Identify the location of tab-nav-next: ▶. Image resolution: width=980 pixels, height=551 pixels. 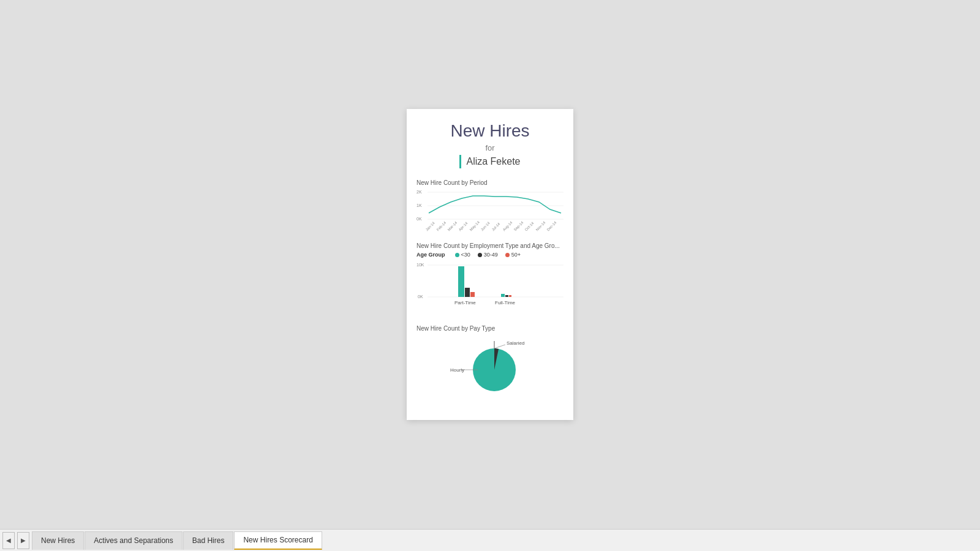
(23, 541).